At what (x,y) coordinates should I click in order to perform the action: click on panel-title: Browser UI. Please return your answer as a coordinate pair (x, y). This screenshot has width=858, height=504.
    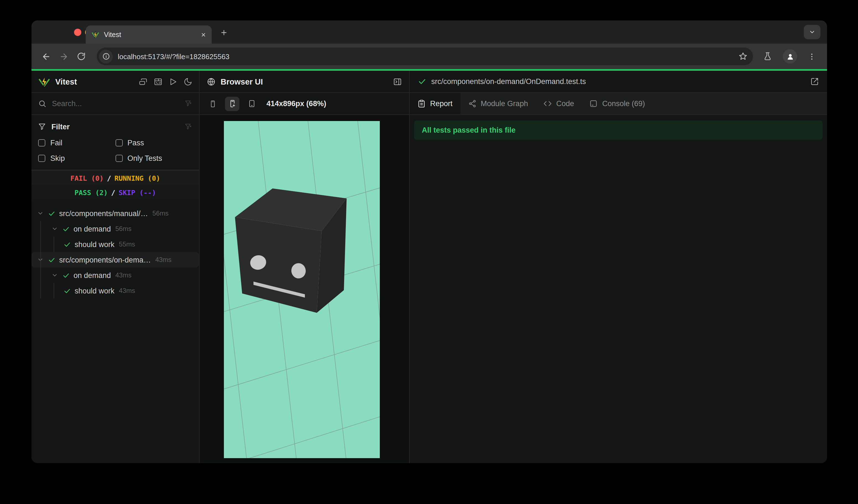
    Looking at the image, I should click on (242, 82).